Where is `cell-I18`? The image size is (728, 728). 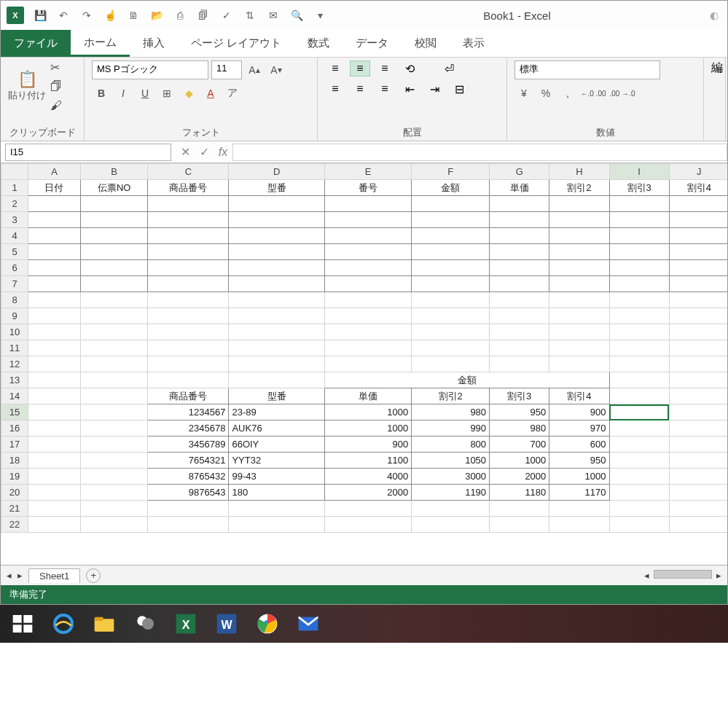 cell-I18 is located at coordinates (639, 461).